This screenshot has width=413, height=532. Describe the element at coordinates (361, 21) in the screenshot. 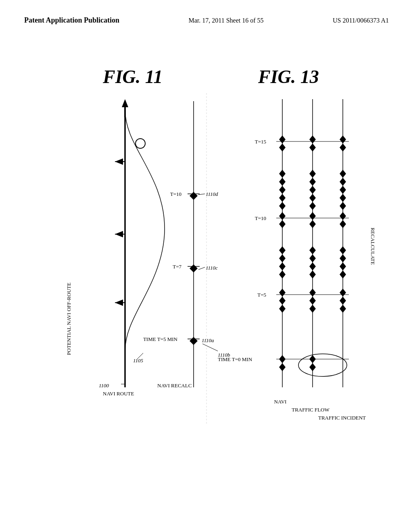

I see `publication-number: US 2011/0066373 A1` at that location.